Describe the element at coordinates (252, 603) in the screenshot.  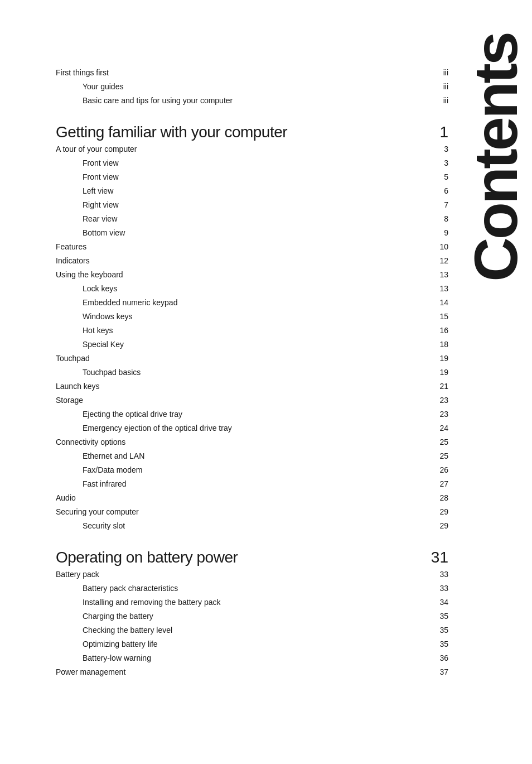
I see `toc-entry: Installing and removing the battery pack…` at that location.